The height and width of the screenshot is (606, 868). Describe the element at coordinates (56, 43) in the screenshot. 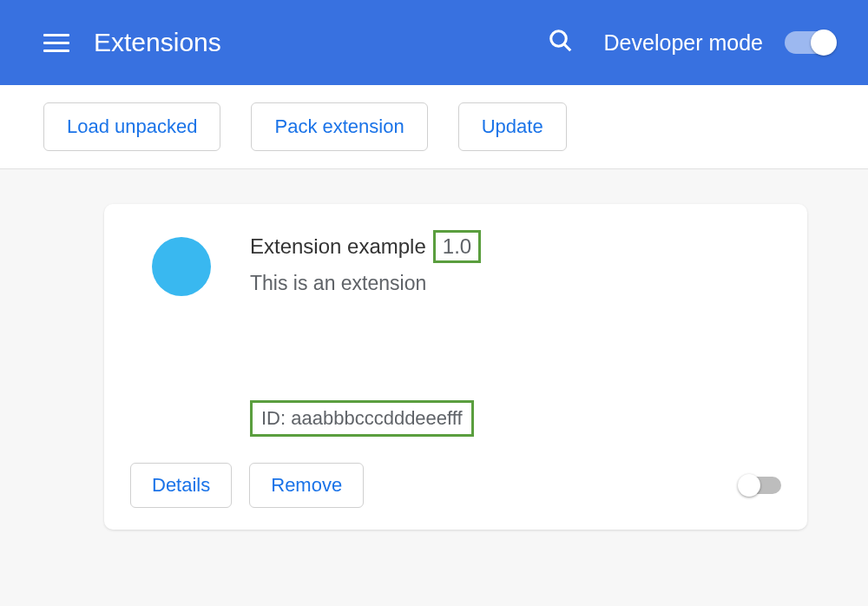

I see `menu-icon` at that location.